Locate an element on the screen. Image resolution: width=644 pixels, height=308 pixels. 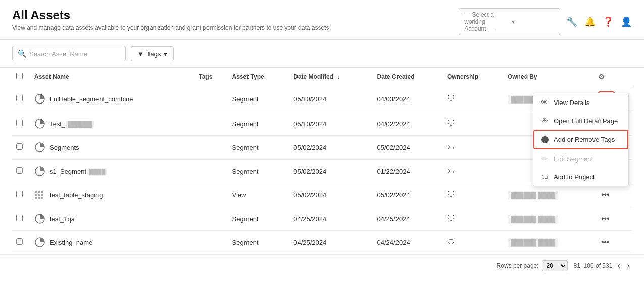
search-icon: 🔍 is located at coordinates (22, 54).